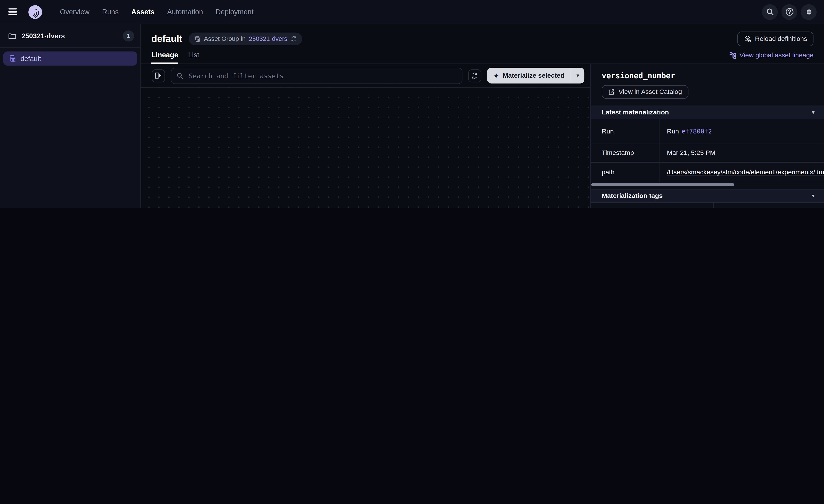 Image resolution: width=824 pixels, height=504 pixels. Describe the element at coordinates (185, 12) in the screenshot. I see `nav-automation: Automation` at that location.